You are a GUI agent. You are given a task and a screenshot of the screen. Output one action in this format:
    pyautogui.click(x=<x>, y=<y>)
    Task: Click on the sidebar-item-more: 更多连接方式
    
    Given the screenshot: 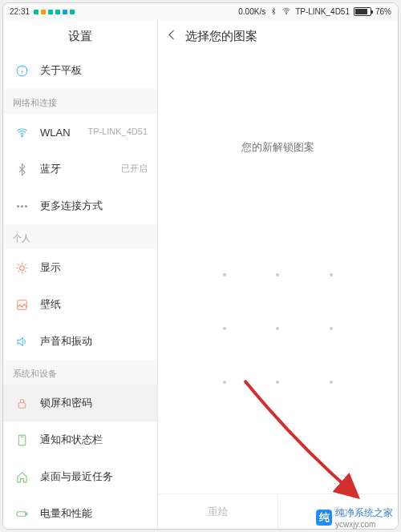 What is the action you would take?
    pyautogui.click(x=80, y=206)
    